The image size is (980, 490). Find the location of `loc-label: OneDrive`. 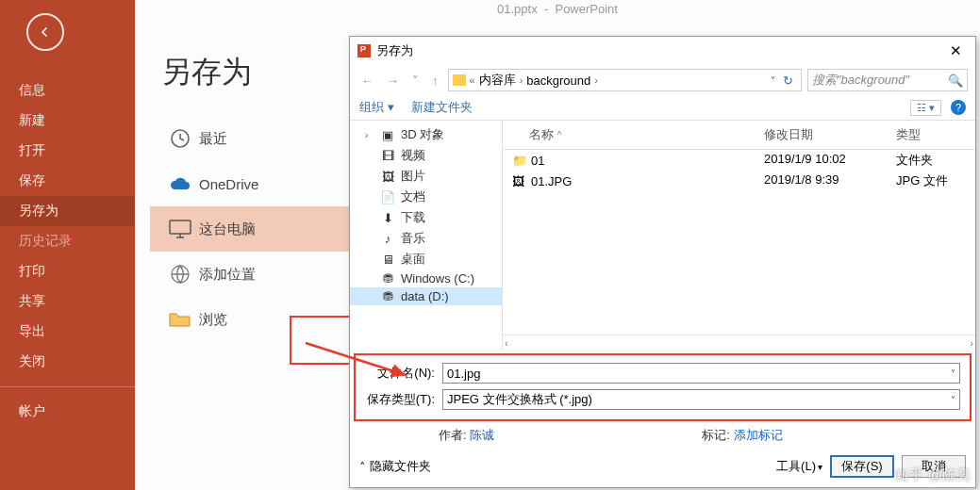

loc-label: OneDrive is located at coordinates (228, 185).